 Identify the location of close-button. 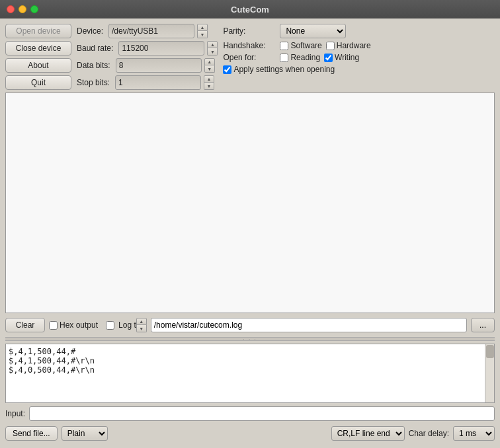
(11, 9).